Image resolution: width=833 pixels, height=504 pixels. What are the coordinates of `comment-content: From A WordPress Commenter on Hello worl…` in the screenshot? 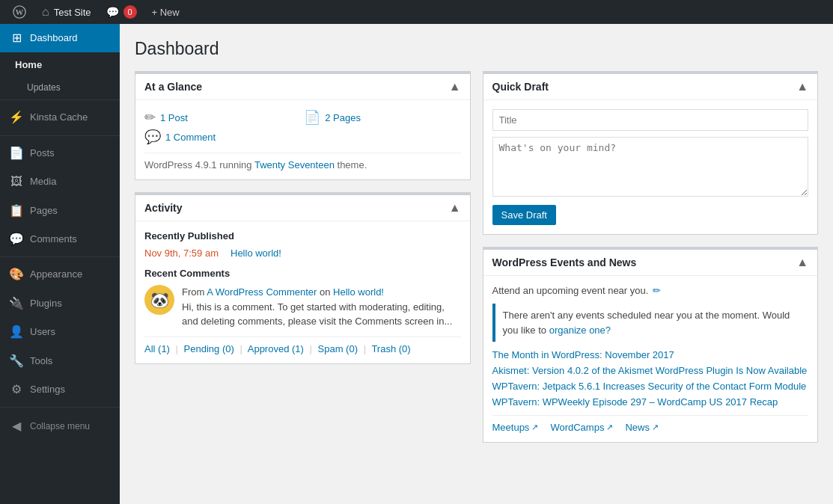 It's located at (322, 307).